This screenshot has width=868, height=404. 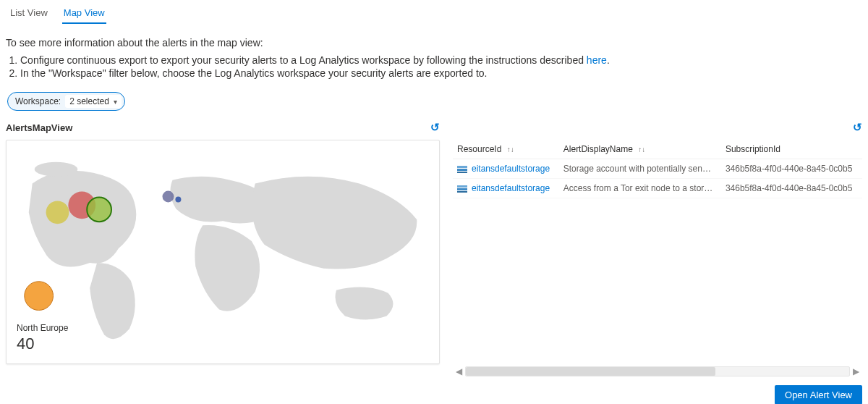 What do you see at coordinates (640, 169) in the screenshot?
I see `alert-display-name: Storage account with potentially sensiti…` at bounding box center [640, 169].